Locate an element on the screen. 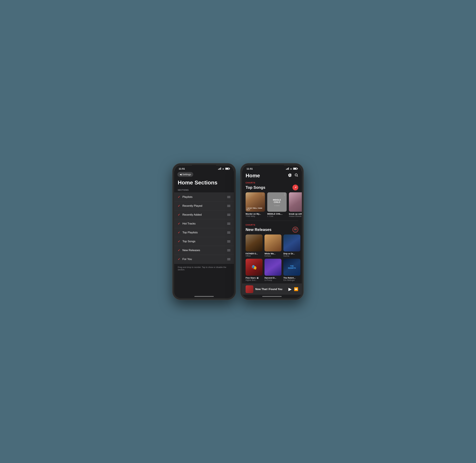 The image size is (476, 463). home-indicator-right is located at coordinates (272, 296).